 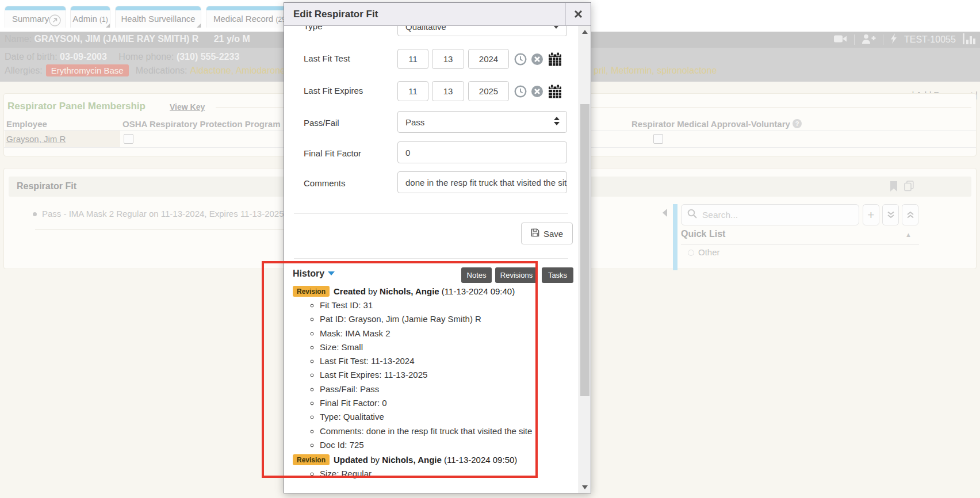 What do you see at coordinates (252, 18) in the screenshot?
I see `tab-medical-record-label: Medical Record (29)` at bounding box center [252, 18].